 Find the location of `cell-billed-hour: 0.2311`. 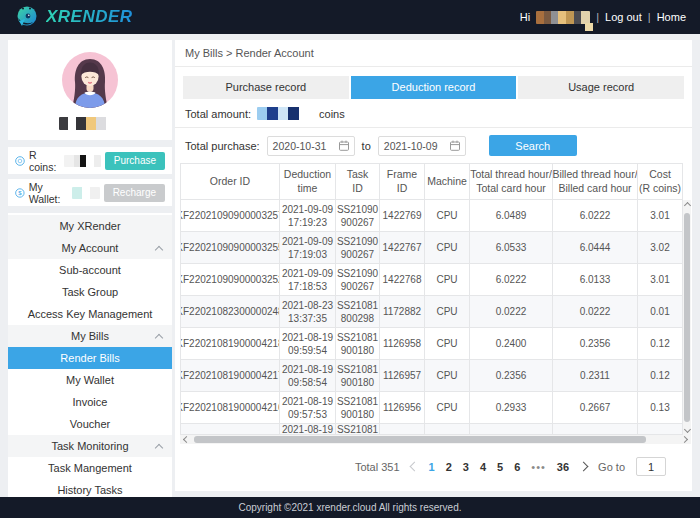

cell-billed-hour: 0.2311 is located at coordinates (596, 376).